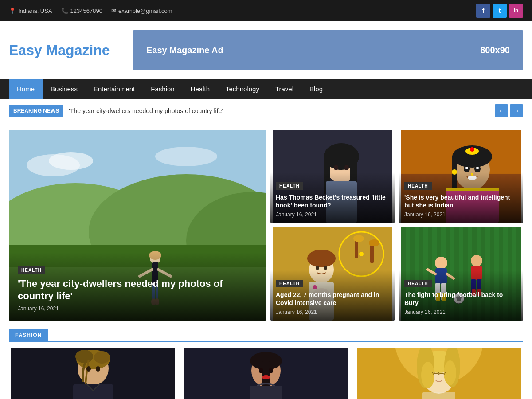 This screenshot has width=532, height=399. Describe the element at coordinates (142, 11) in the screenshot. I see `email-info: ✉ example@gmail.com` at that location.